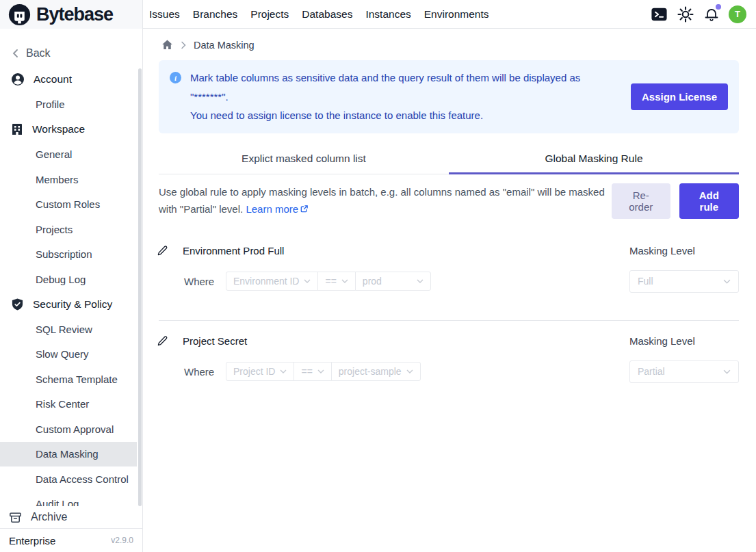 The image size is (756, 552). I want to click on rule-description-row: Use global rule to apply masking levels …, so click(449, 201).